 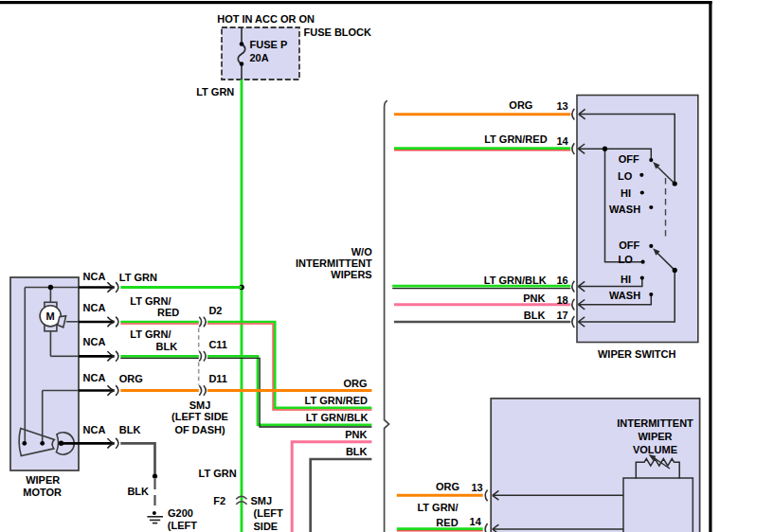 What do you see at coordinates (562, 280) in the screenshot?
I see `svg-text: 16` at bounding box center [562, 280].